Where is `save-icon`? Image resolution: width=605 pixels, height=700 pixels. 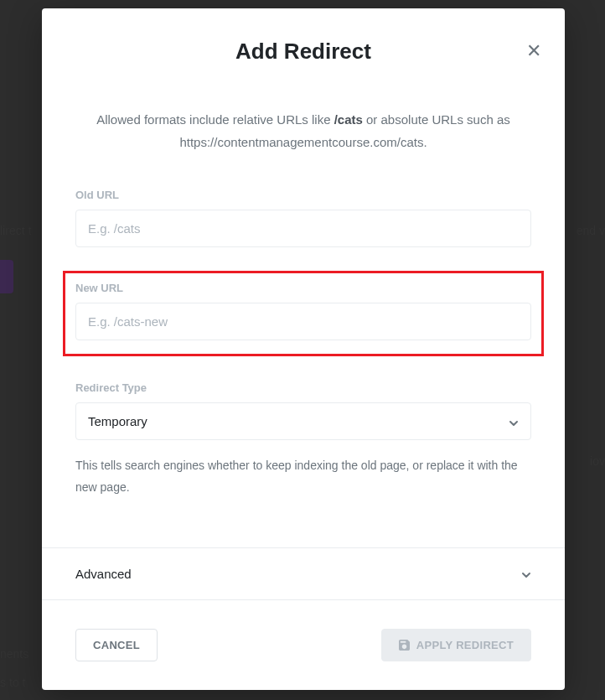
save-icon is located at coordinates (404, 646).